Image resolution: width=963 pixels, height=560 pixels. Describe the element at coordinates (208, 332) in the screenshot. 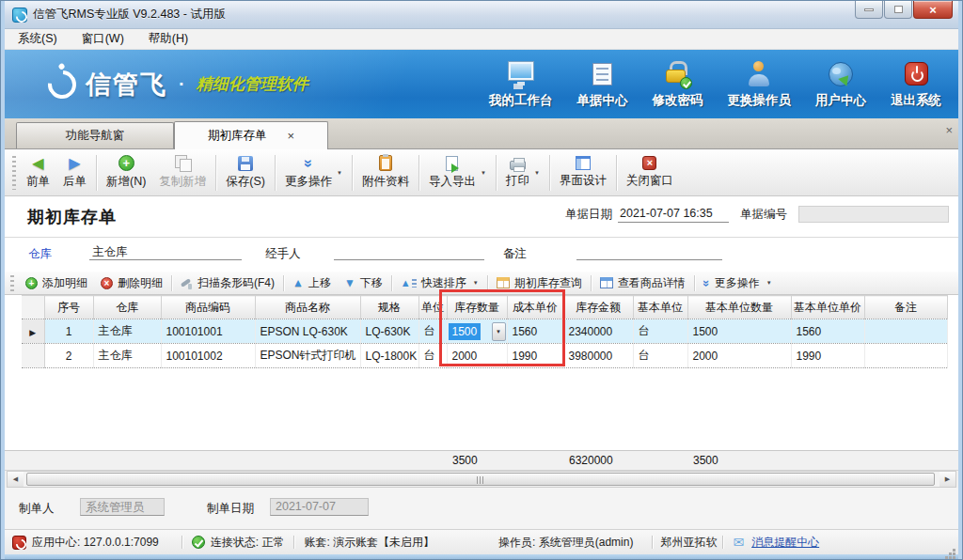

I see `cell-product-code: 100101001` at that location.